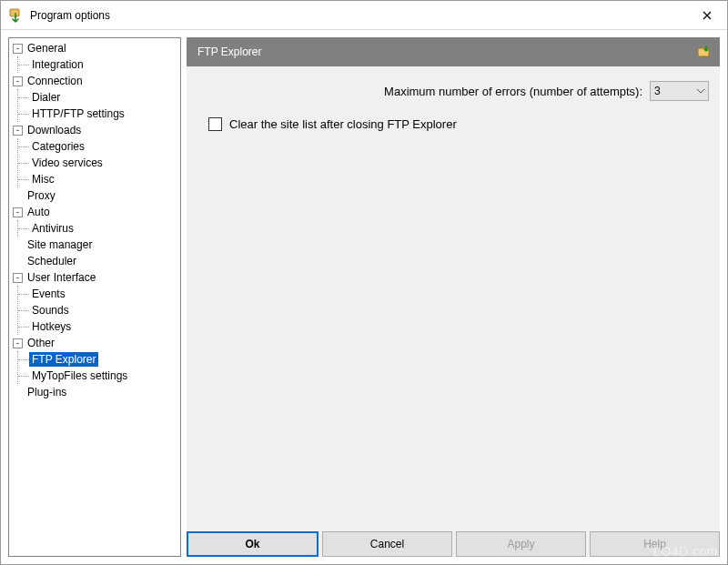 The image size is (728, 565). I want to click on window-title: Program options, so click(362, 15).